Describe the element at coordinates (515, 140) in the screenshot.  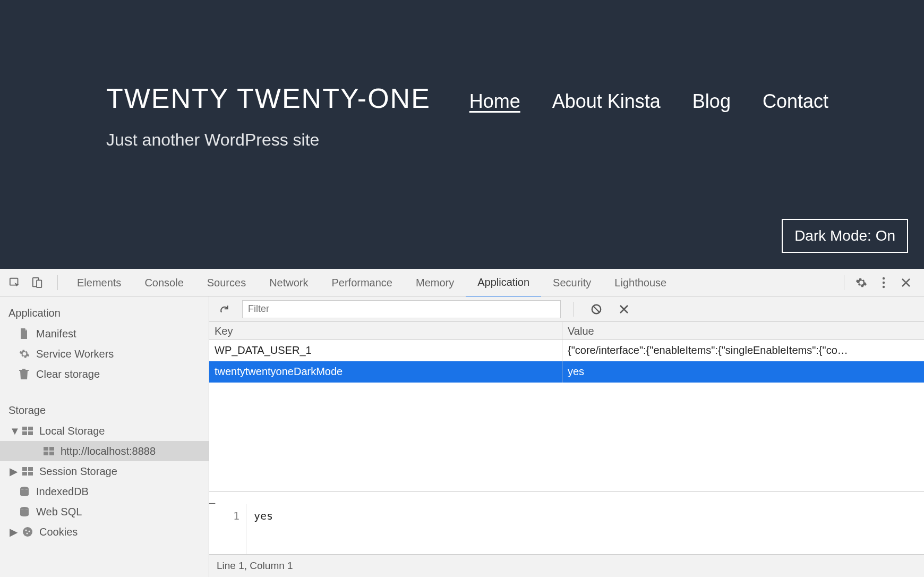
I see `site-tagline: Just another WordPress site` at that location.